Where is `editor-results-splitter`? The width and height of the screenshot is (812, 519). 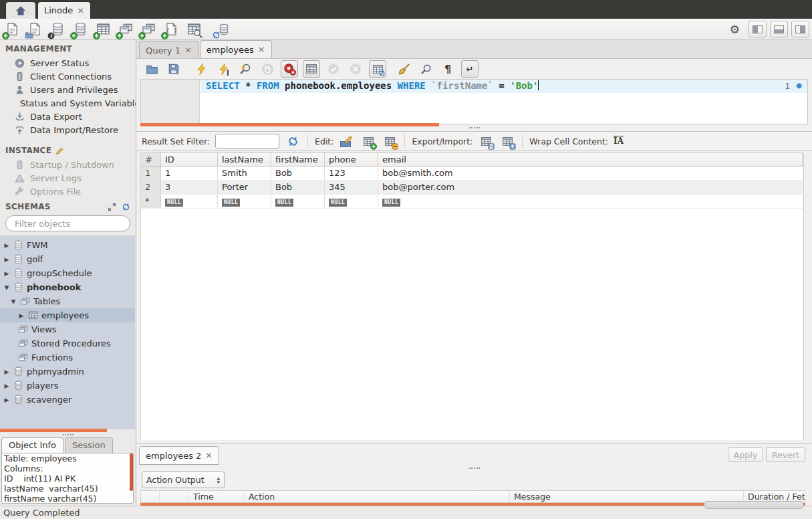
editor-results-splitter is located at coordinates (475, 128).